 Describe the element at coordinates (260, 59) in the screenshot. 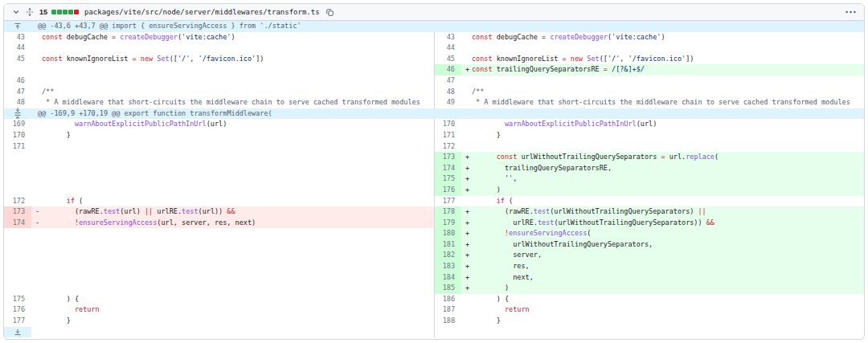

I see `code-token: ])` at that location.